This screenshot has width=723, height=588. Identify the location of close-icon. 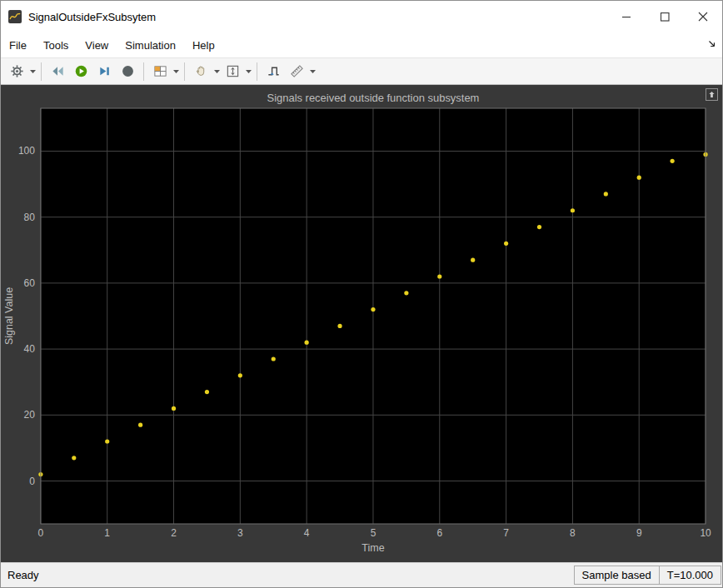
(703, 17).